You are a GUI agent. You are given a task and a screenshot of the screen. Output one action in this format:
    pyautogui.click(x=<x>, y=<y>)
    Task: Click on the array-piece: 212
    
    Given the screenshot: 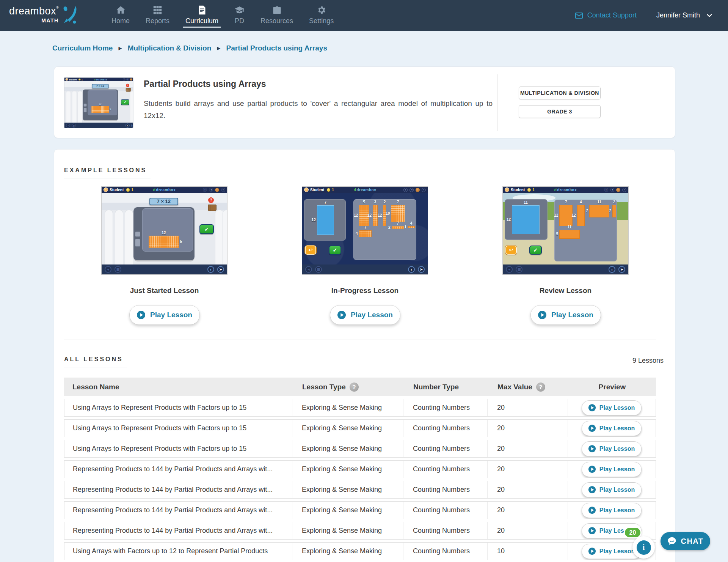 What is the action you would take?
    pyautogui.click(x=384, y=216)
    